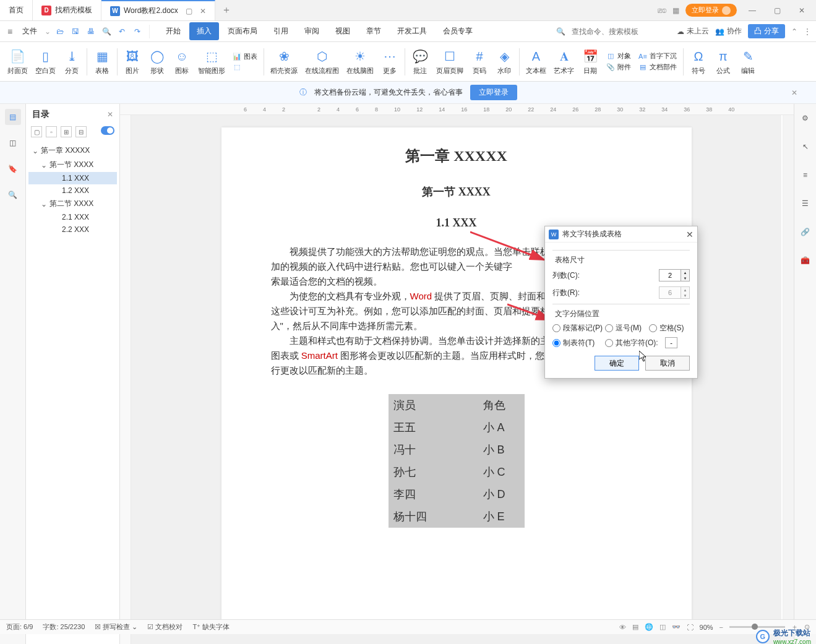 The height and width of the screenshot is (644, 816). What do you see at coordinates (10, 32) in the screenshot?
I see `hamburger-icon: ≡` at bounding box center [10, 32].